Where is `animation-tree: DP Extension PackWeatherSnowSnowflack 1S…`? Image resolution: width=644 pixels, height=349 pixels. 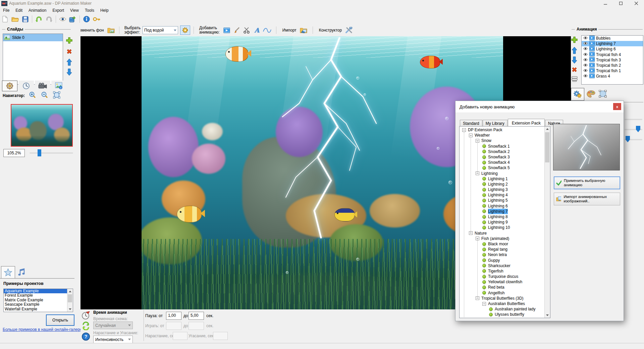 animation-tree: DP Extension PackWeatherSnowSnowflack 1S… is located at coordinates (505, 222).